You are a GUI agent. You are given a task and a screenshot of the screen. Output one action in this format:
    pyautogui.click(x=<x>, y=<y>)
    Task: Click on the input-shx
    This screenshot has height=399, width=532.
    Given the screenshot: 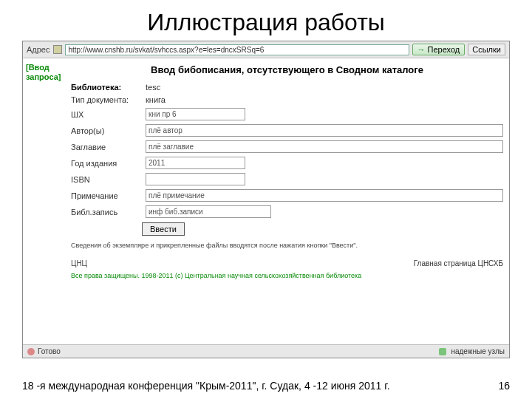 What is the action you would take?
    pyautogui.click(x=195, y=114)
    